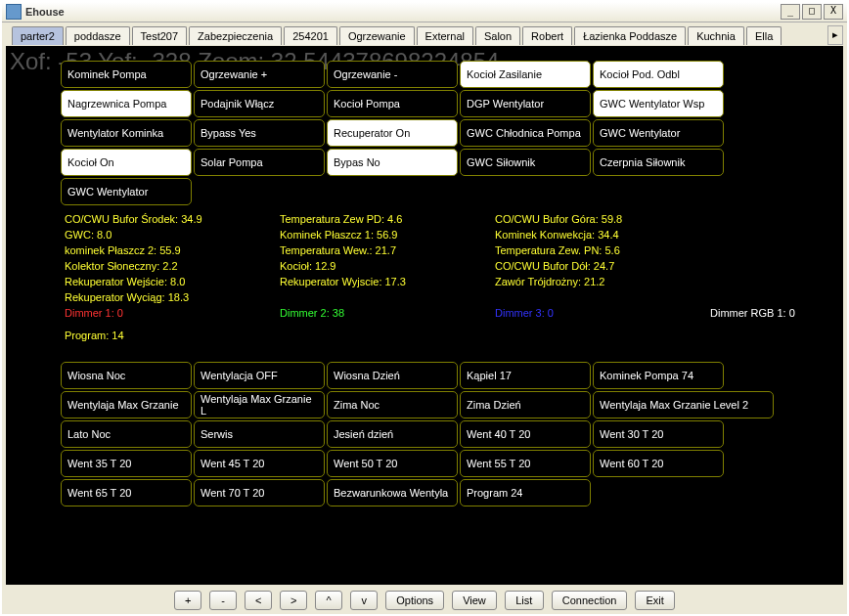 Image resolution: width=849 pixels, height=616 pixels. What do you see at coordinates (223, 600) in the screenshot?
I see `zoom-out-button: -` at bounding box center [223, 600].